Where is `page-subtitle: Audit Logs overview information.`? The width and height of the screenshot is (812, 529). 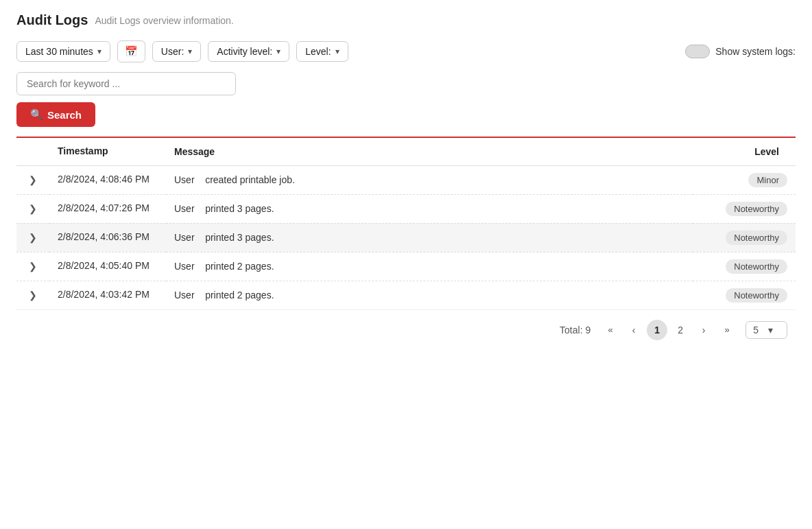 page-subtitle: Audit Logs overview information. is located at coordinates (164, 21).